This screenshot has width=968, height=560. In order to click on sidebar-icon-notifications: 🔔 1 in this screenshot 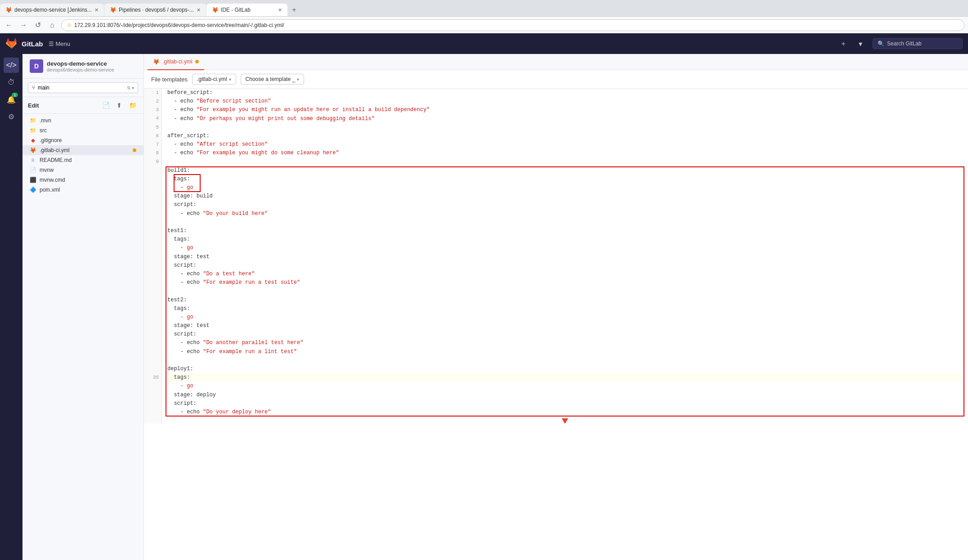, I will do `click(11, 99)`.